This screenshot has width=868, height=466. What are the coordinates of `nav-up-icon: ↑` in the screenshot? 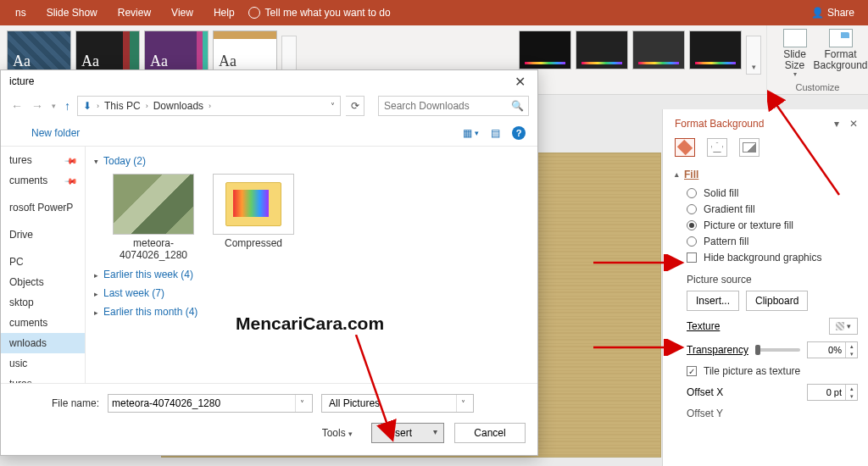 It's located at (68, 106).